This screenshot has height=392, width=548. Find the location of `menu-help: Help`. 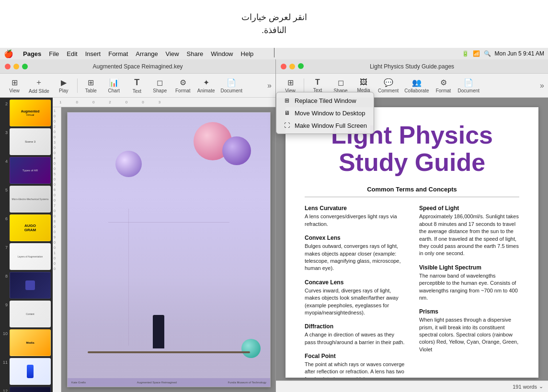

menu-help: Help is located at coordinates (247, 54).